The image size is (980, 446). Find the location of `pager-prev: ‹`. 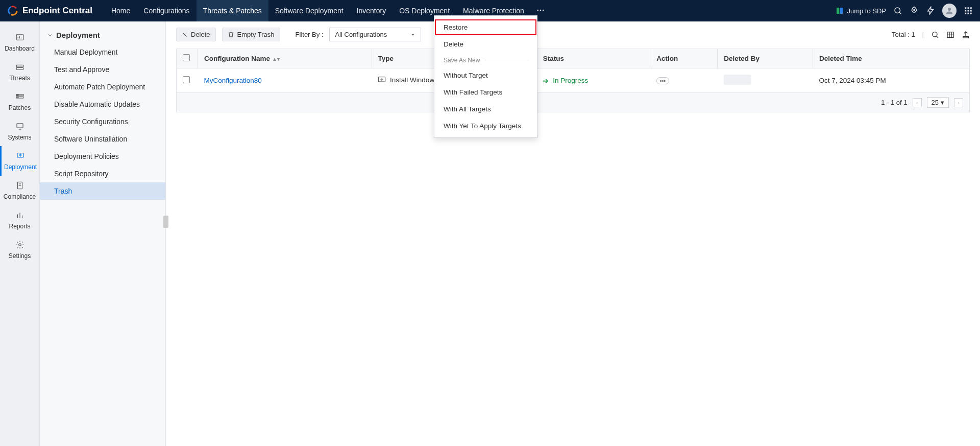

pager-prev: ‹ is located at coordinates (917, 103).